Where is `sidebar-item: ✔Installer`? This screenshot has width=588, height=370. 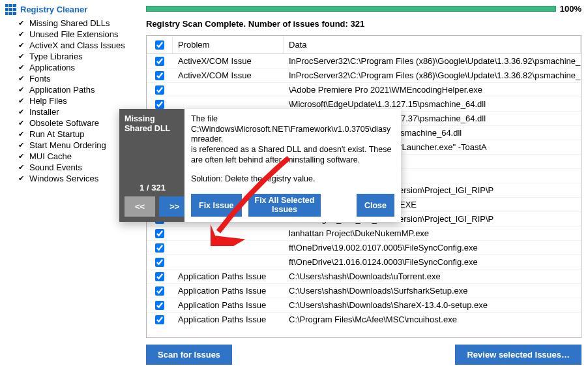 sidebar-item: ✔Installer is located at coordinates (70, 112).